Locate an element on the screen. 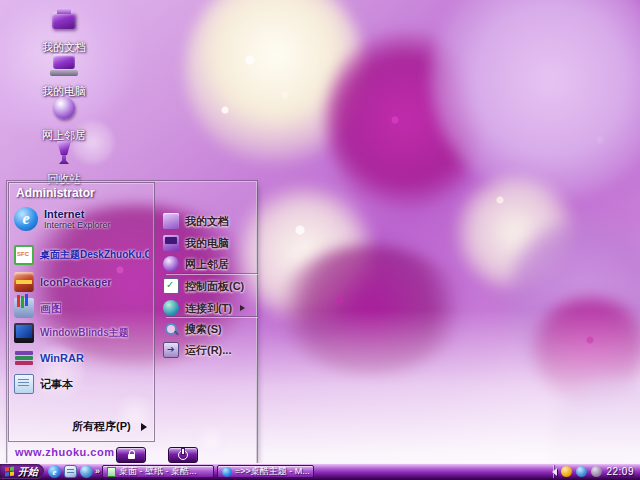  zhuoku-url-text: www.zhuoku.com is located at coordinates (65, 452).